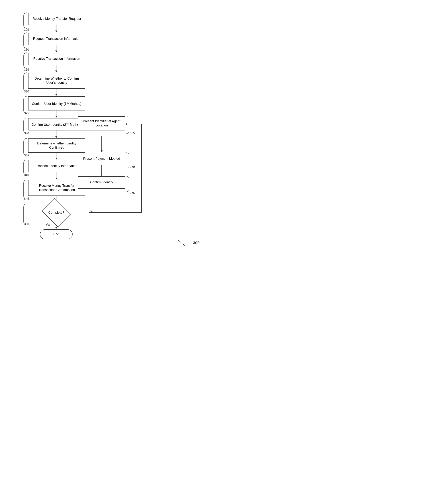  What do you see at coordinates (132, 167) in the screenshot?
I see `step-label-360: 360` at bounding box center [132, 167].